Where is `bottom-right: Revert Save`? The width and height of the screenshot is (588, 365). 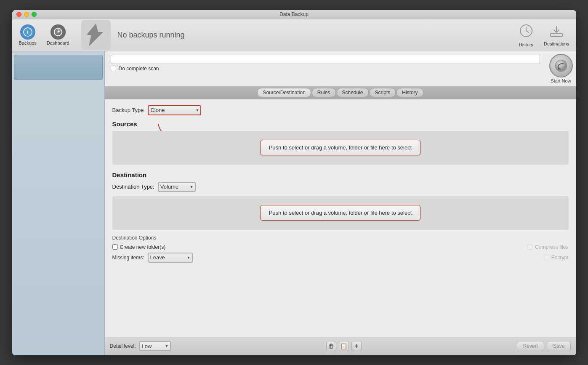 bottom-right: Revert Save is located at coordinates (544, 346).